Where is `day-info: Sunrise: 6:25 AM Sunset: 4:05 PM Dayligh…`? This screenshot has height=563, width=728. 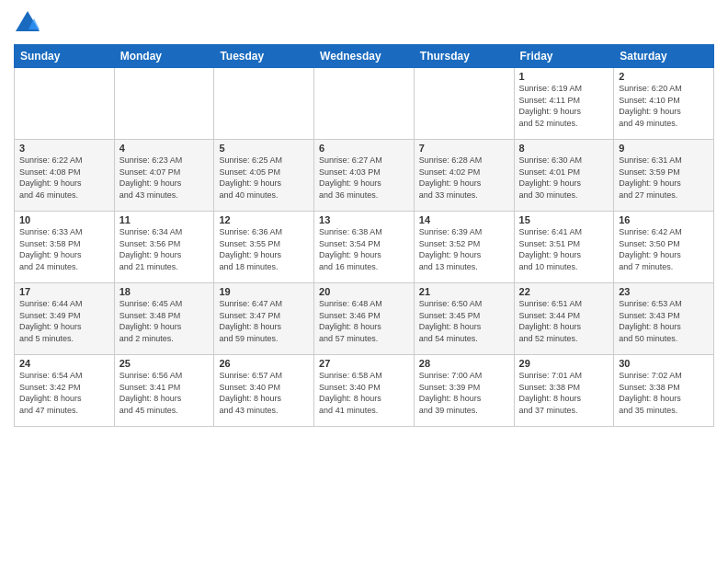 day-info: Sunrise: 6:25 AM Sunset: 4:05 PM Dayligh… is located at coordinates (264, 178).